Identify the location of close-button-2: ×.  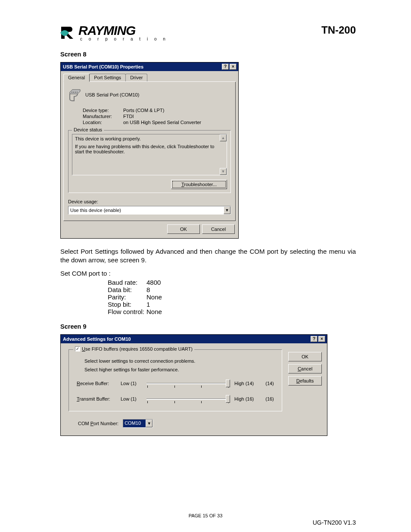
(322, 339).